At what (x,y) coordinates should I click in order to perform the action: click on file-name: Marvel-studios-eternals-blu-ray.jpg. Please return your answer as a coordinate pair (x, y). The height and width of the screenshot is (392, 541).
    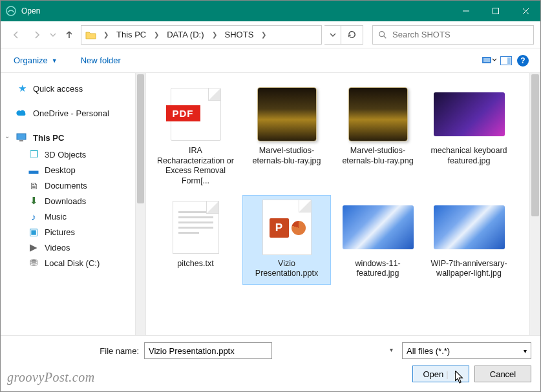
    Looking at the image, I should click on (287, 156).